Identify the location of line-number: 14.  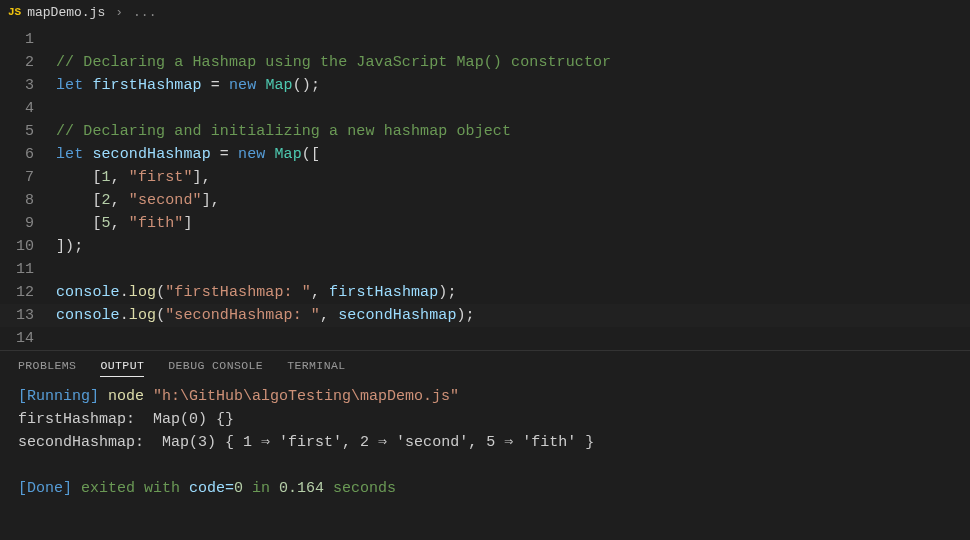
(28, 338).